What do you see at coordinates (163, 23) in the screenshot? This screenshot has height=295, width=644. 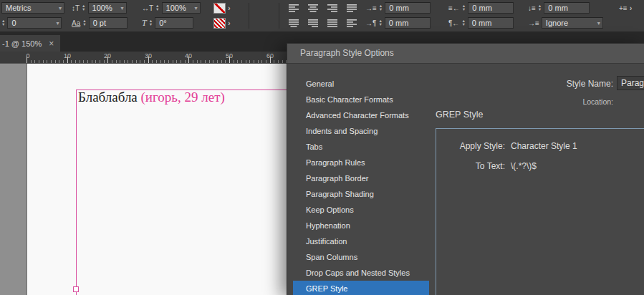 I see `skew-value: 0°` at bounding box center [163, 23].